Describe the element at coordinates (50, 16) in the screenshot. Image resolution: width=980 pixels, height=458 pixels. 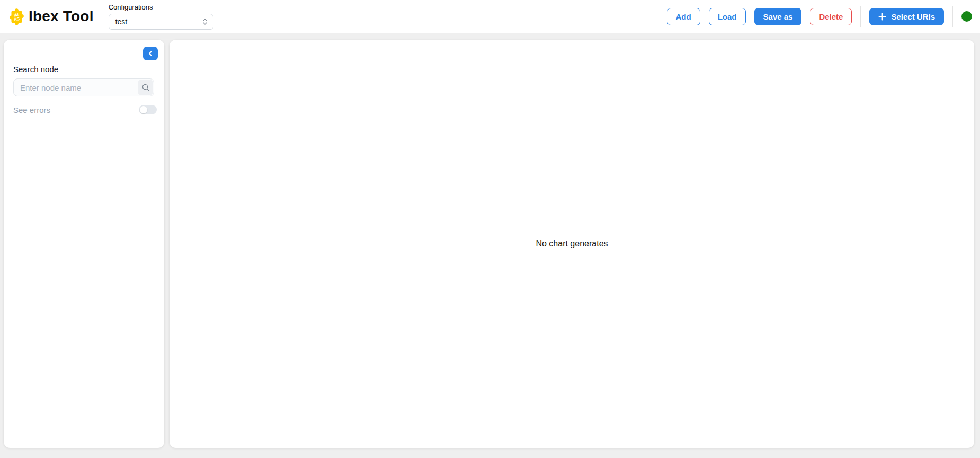
I see `logo-group: IM AS Ibex Tool` at that location.